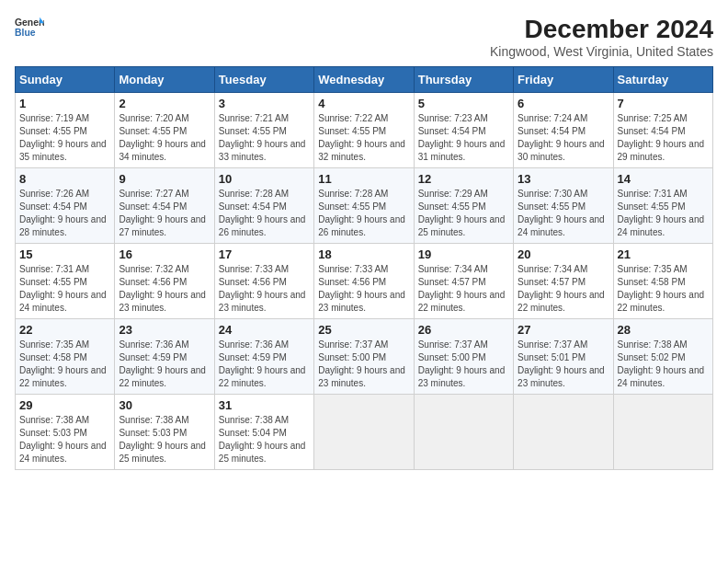  Describe the element at coordinates (64, 254) in the screenshot. I see `day-number: 15` at that location.